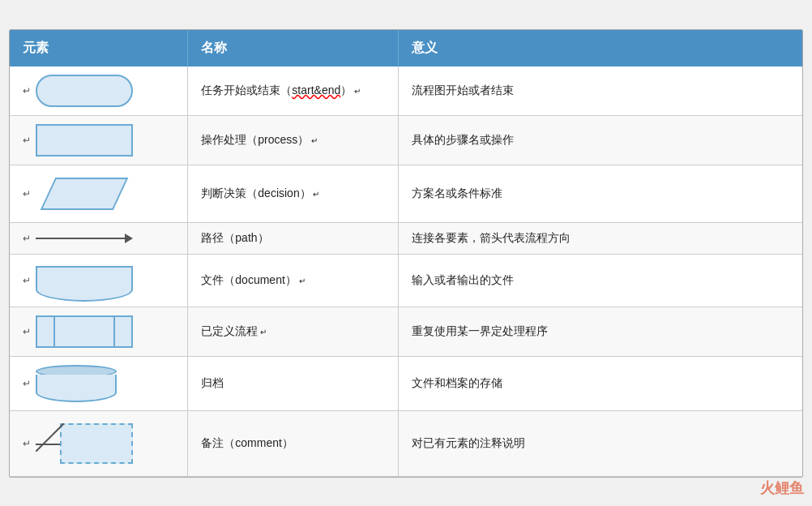 The width and height of the screenshot is (812, 506). What do you see at coordinates (406, 139) in the screenshot?
I see `table-row: ↵操作处理（process） ↵具体的步骤名或操作` at bounding box center [406, 139].